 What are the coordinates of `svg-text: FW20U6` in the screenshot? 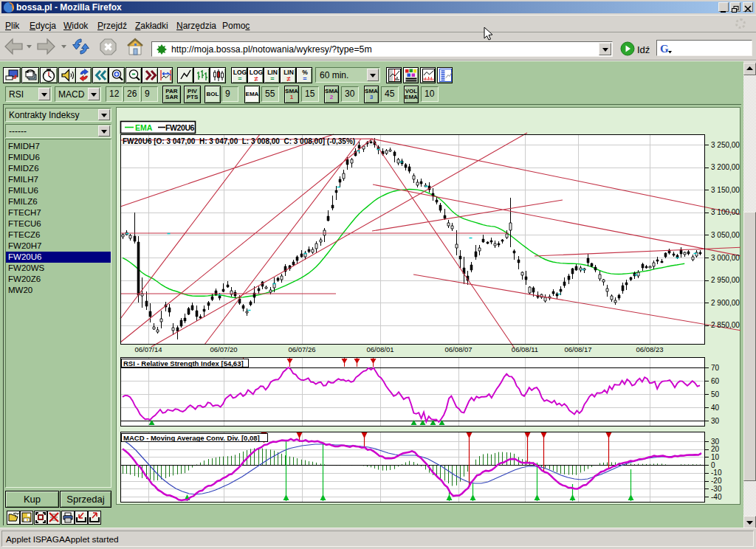 It's located at (180, 128).